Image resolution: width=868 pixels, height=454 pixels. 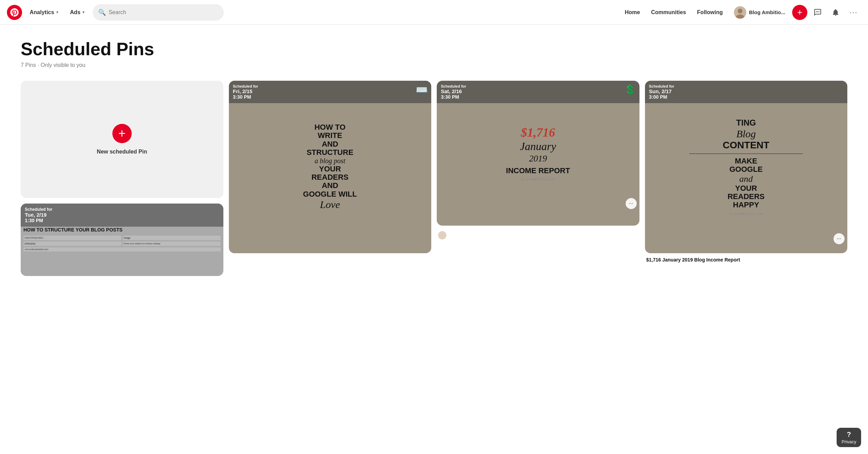 I want to click on search-icon: 🔍, so click(x=102, y=12).